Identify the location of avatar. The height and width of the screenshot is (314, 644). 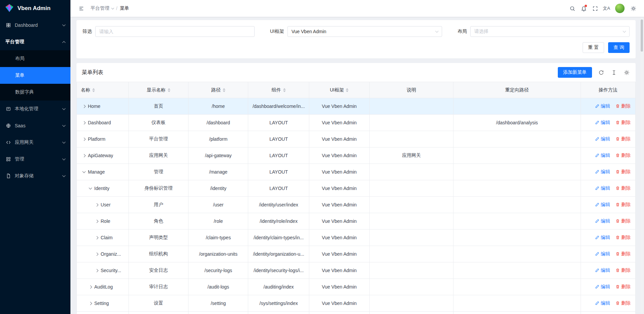
(620, 8).